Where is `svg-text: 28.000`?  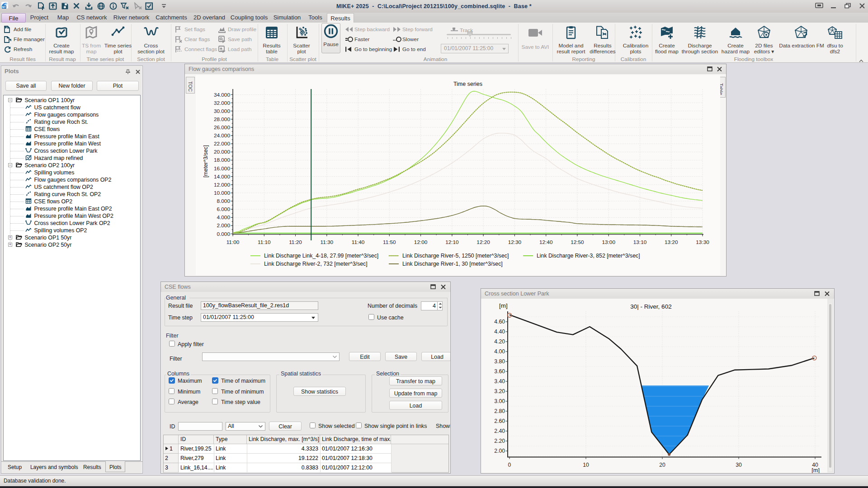
svg-text: 28.000 is located at coordinates (222, 119).